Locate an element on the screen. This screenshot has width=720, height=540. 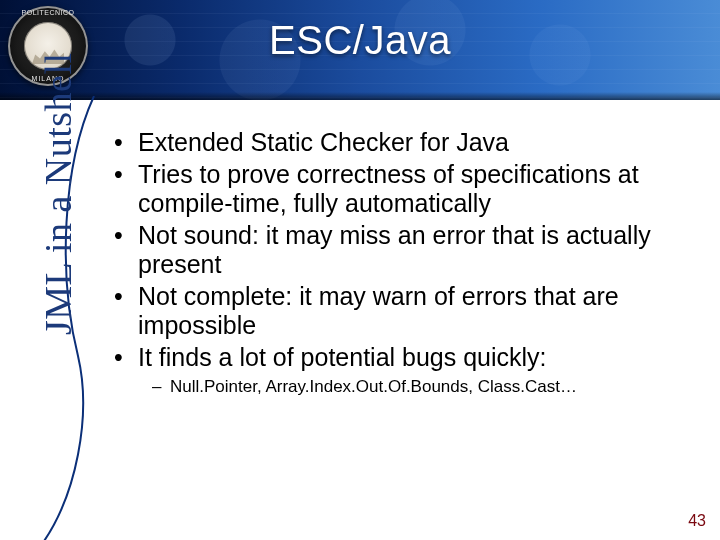
bullet-text: Tries to prove correctness of specificat… is located at coordinates (388, 189).